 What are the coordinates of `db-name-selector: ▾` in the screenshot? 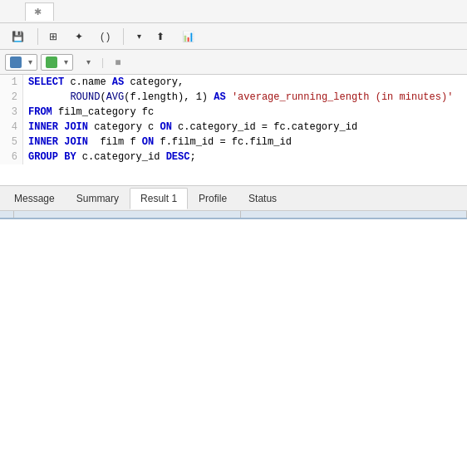 It's located at (57, 62).